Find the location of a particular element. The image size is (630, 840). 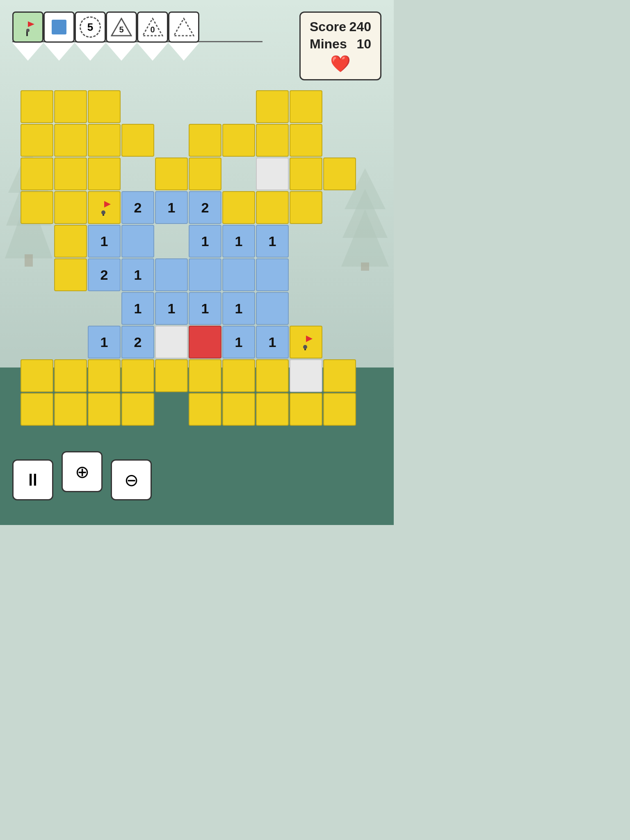

cell-r9-c2 is located at coordinates (104, 409).